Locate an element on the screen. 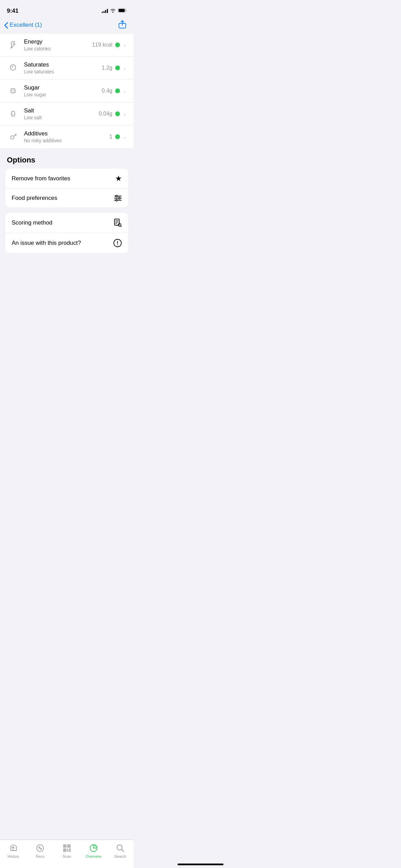 The width and height of the screenshot is (401, 868). sugar-icon is located at coordinates (13, 91).